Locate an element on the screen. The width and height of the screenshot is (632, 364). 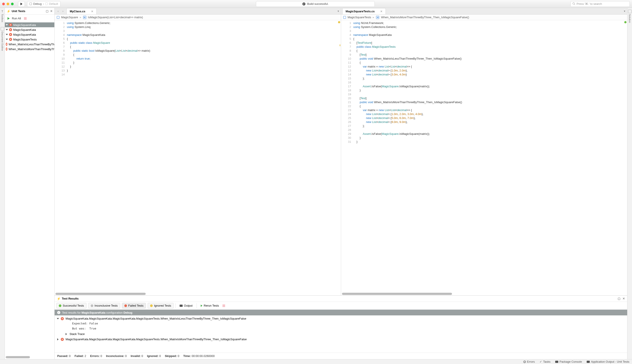
title-bar: Debug › Default ✓ Build successful. Pres… is located at coordinates (316, 4).